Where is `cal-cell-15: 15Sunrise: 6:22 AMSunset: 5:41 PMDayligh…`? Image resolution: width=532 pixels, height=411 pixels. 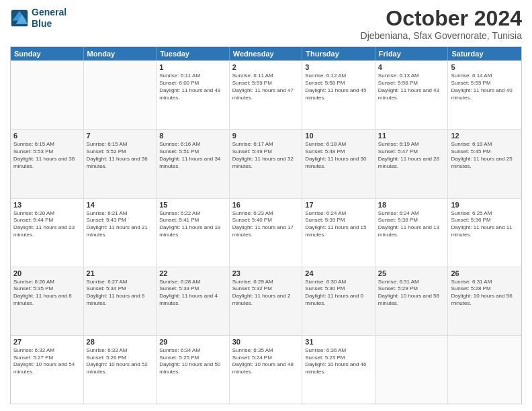 cal-cell-15: 15Sunrise: 6:22 AMSunset: 5:41 PMDayligh… is located at coordinates (193, 232).